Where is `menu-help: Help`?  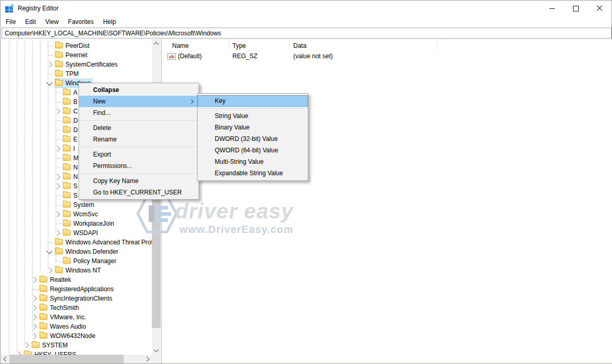 menu-help: Help is located at coordinates (109, 22).